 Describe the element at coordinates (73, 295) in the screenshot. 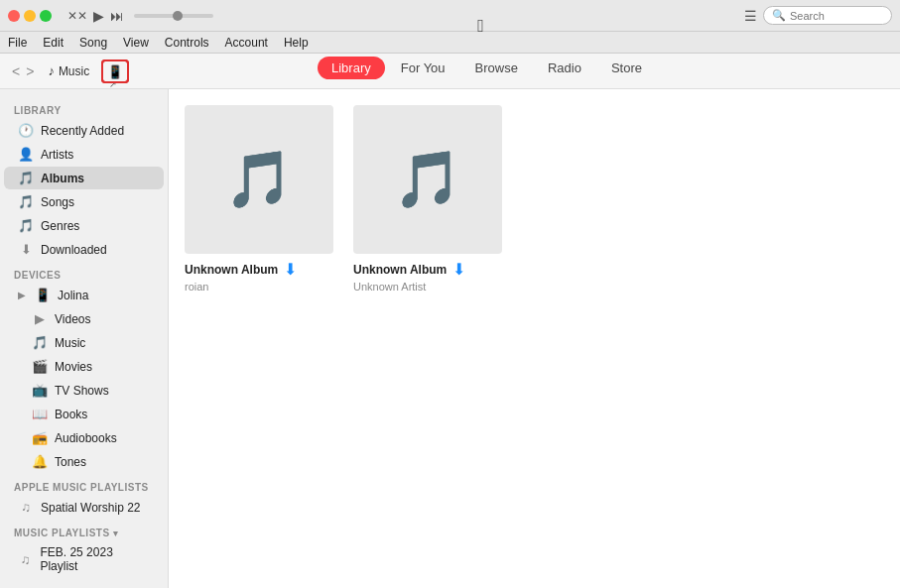

I see `jolina-label: Jolina` at that location.